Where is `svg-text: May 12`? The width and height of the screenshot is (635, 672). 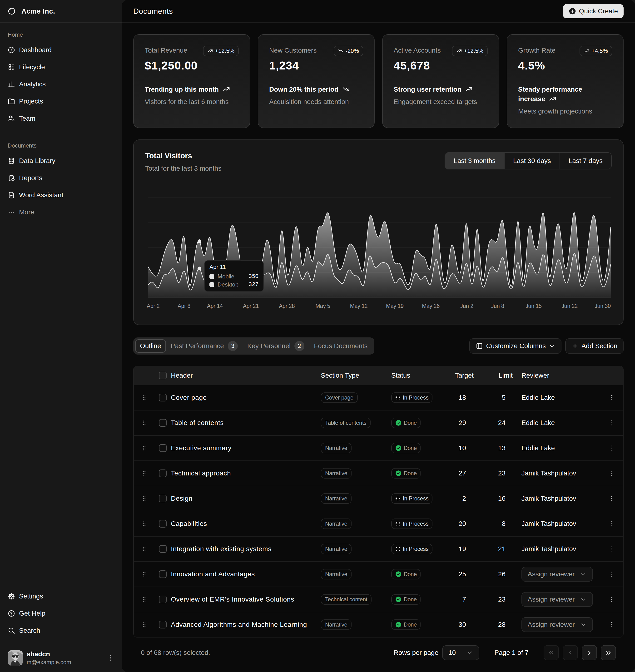 svg-text: May 12 is located at coordinates (359, 306).